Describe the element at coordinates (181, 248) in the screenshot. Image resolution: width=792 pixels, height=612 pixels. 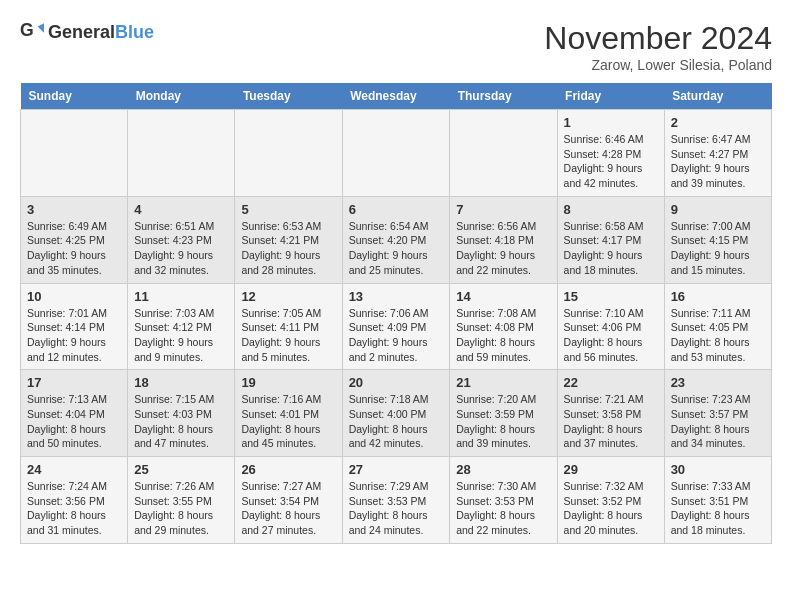
I see `day-info: Sunrise: 6:51 AM Sunset: 4:23 PM Dayligh…` at that location.